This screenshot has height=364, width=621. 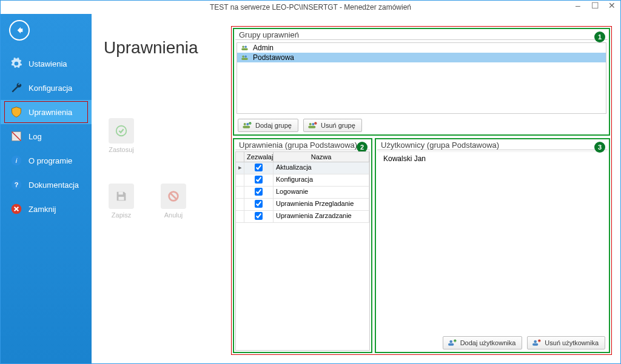 What do you see at coordinates (161, 48) in the screenshot?
I see `page-title: Uprawnienia` at bounding box center [161, 48].